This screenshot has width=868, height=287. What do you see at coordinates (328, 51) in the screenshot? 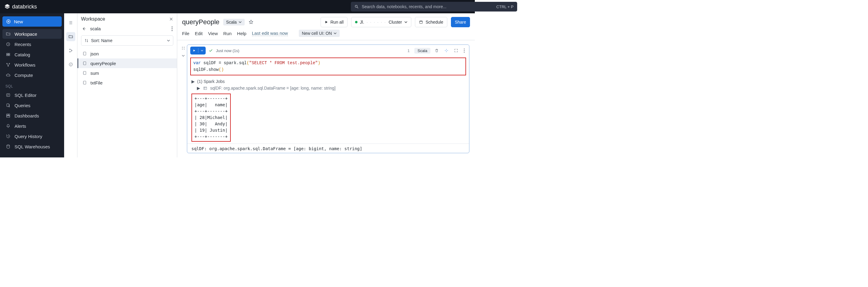
I see `cell-toolbar: Just now (1s) 1 Scala` at bounding box center [328, 51].